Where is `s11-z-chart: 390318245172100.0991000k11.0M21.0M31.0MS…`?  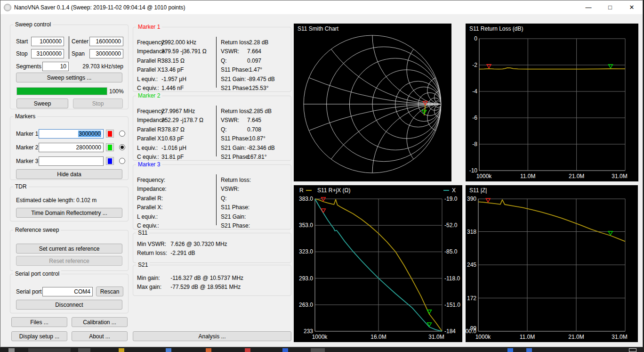 s11-z-chart: 390318245172100.0991000k11.0M21.0M31.0MS… is located at coordinates (552, 264).